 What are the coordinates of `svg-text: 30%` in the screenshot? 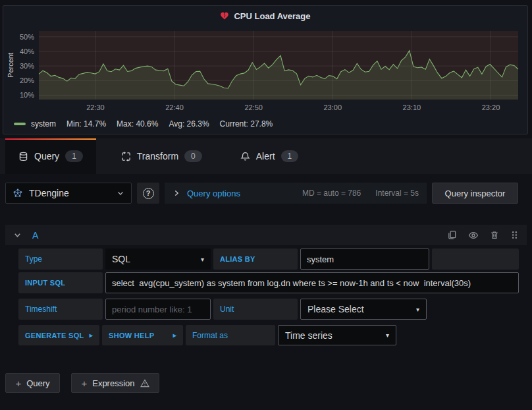 It's located at (27, 66).